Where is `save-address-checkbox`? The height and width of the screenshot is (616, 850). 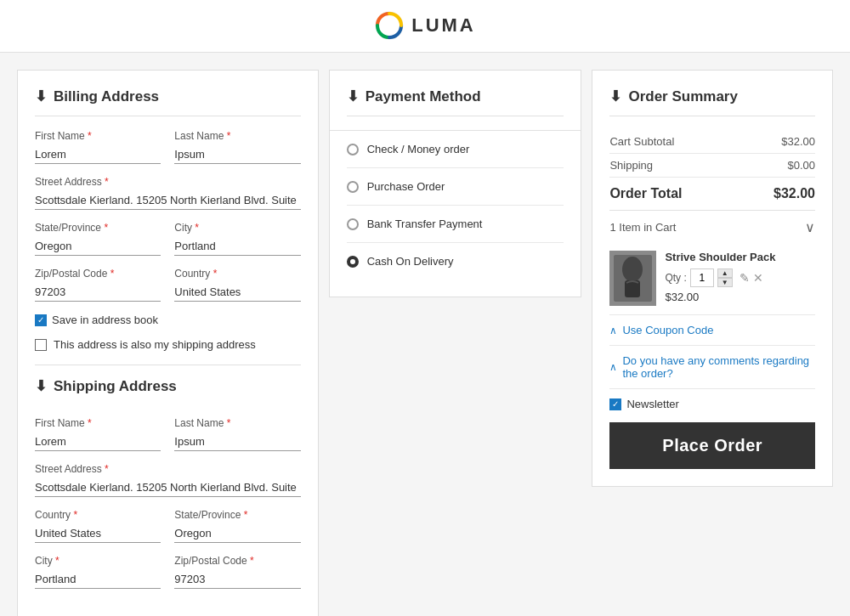 save-address-checkbox is located at coordinates (41, 320).